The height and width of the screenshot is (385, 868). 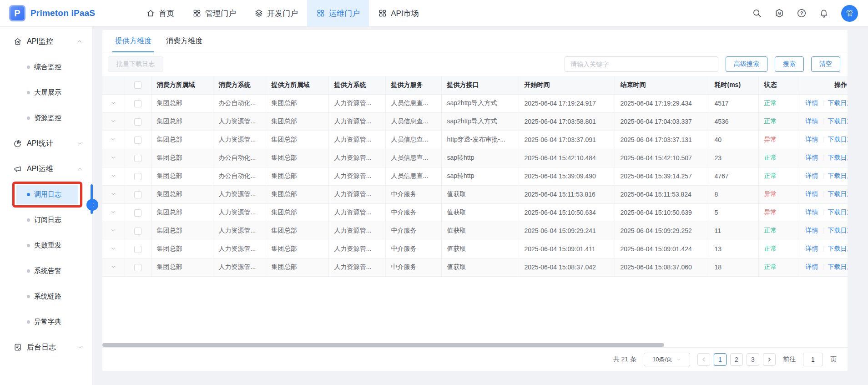 What do you see at coordinates (753, 360) in the screenshot?
I see `page-number-button: 3` at bounding box center [753, 360].